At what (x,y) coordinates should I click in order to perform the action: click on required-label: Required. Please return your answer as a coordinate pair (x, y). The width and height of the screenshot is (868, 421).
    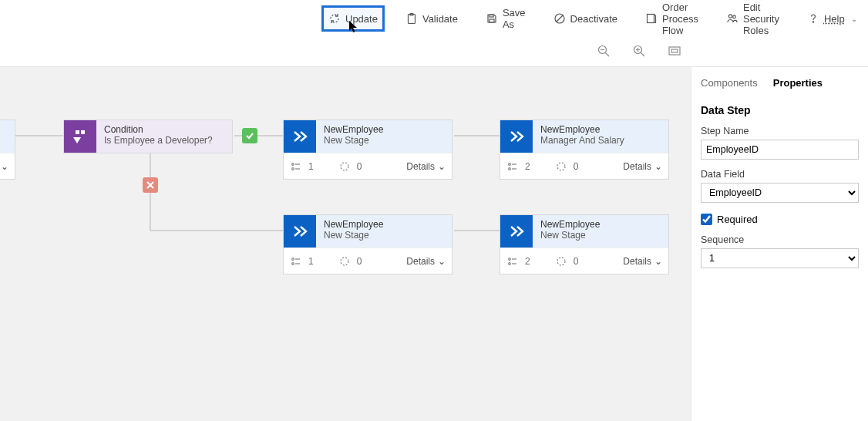
    Looking at the image, I should click on (737, 219).